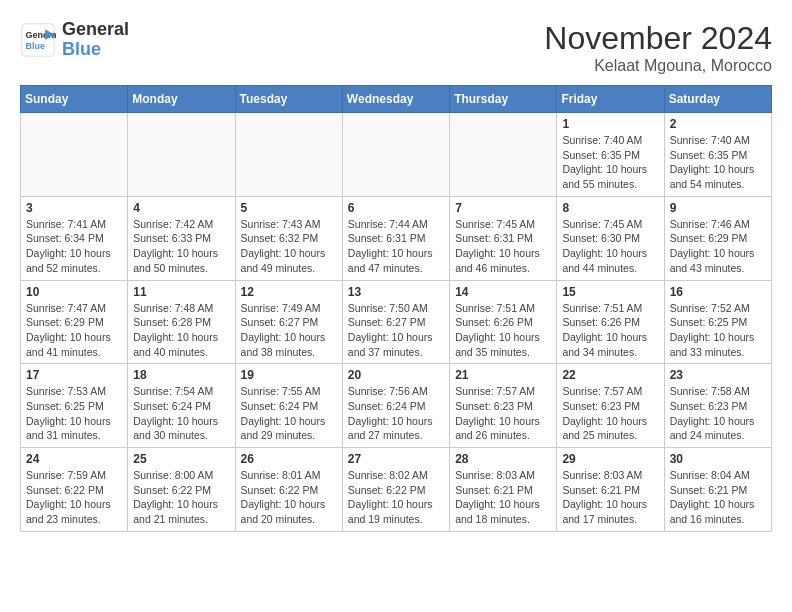 This screenshot has height=612, width=792. Describe the element at coordinates (396, 414) in the screenshot. I see `day-info: Sunrise: 7:56 AM Sunset: 6:24 PM Dayligh…` at that location.